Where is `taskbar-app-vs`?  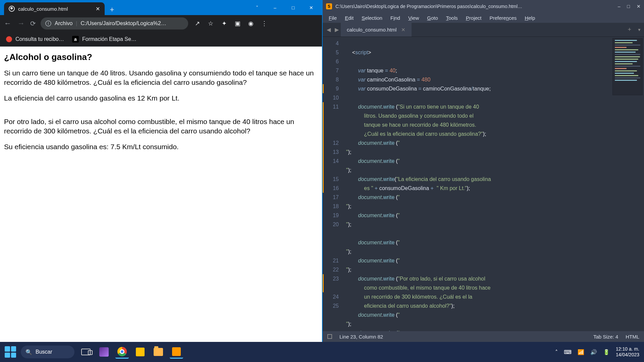 taskbar-app-vs is located at coordinates (104, 352).